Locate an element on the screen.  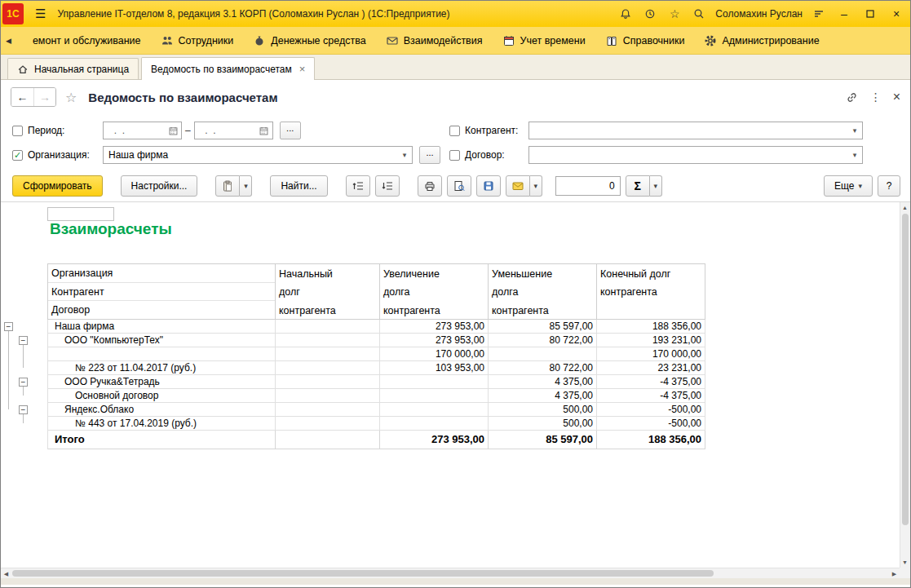
cell-decrease is located at coordinates (543, 354).